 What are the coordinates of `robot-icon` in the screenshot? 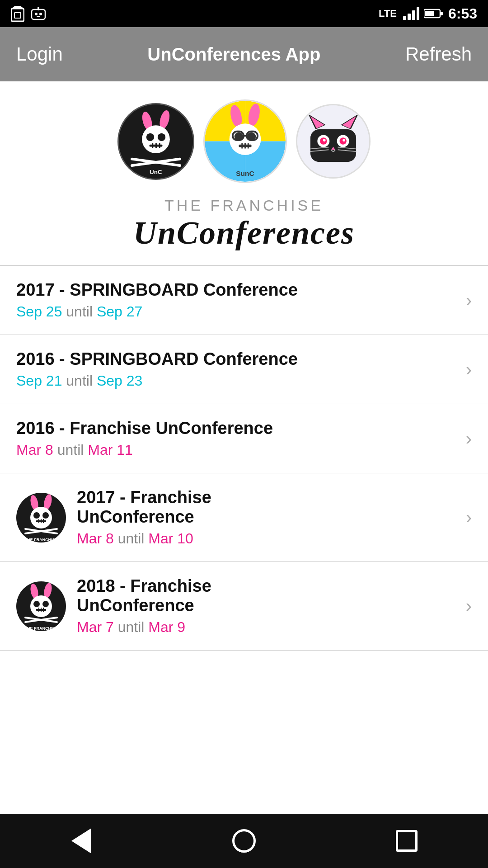 It's located at (38, 14).